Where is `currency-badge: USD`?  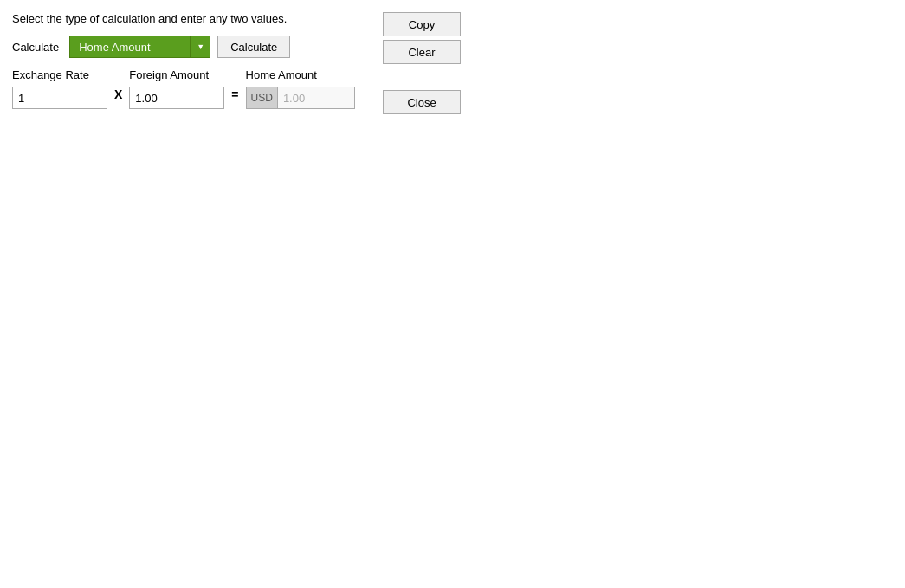 currency-badge: USD is located at coordinates (262, 98).